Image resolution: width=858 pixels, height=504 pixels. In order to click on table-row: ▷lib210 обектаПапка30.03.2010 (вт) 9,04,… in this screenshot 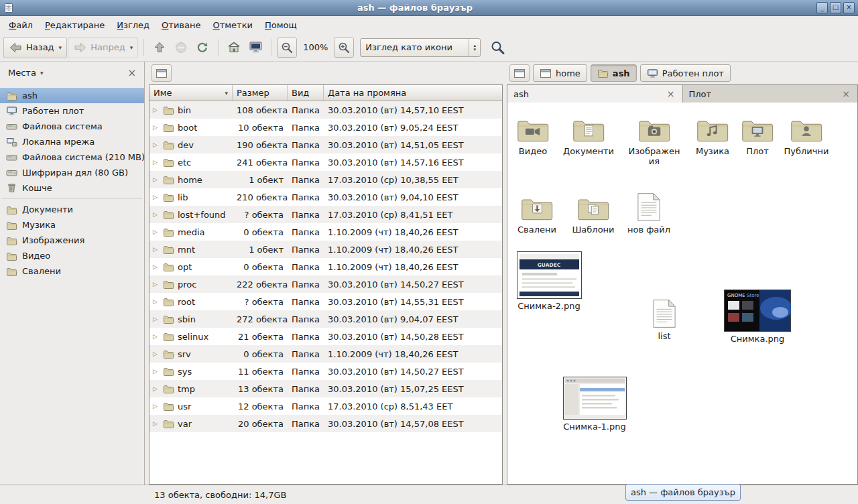, I will do `click(326, 197)`.